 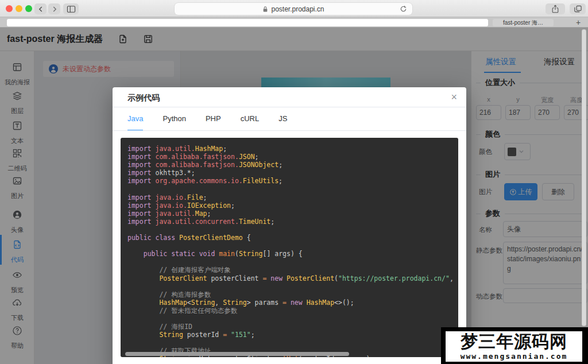 What do you see at coordinates (294, 9) in the screenshot?
I see `browser-toolbar: poster.prodapi.cn` at bounding box center [294, 9].